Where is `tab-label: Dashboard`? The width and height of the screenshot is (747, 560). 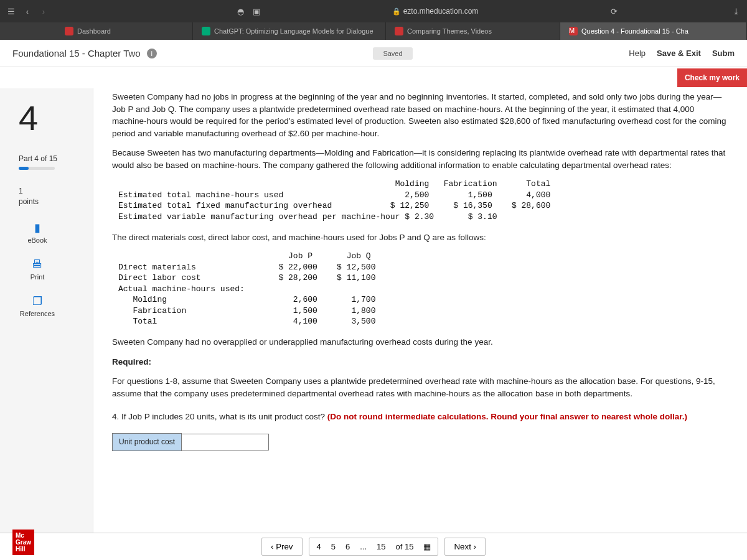 tab-label: Dashboard is located at coordinates (94, 31).